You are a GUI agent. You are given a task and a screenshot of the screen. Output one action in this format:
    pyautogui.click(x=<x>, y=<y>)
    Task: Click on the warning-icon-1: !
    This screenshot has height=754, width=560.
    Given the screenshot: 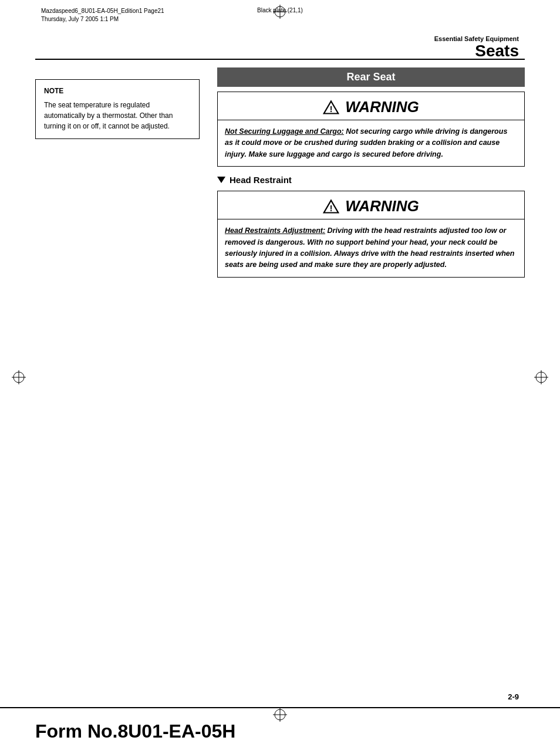 What is the action you would take?
    pyautogui.click(x=331, y=107)
    